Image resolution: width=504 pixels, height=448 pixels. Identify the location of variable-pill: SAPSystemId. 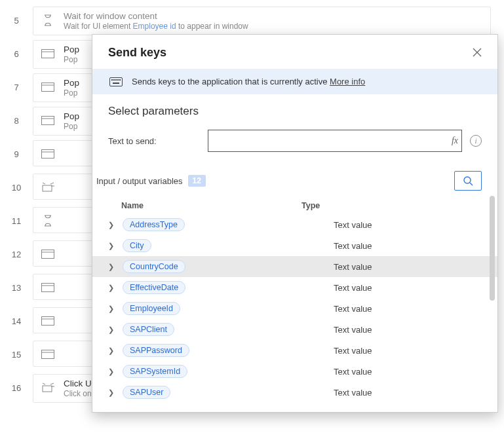
(155, 371).